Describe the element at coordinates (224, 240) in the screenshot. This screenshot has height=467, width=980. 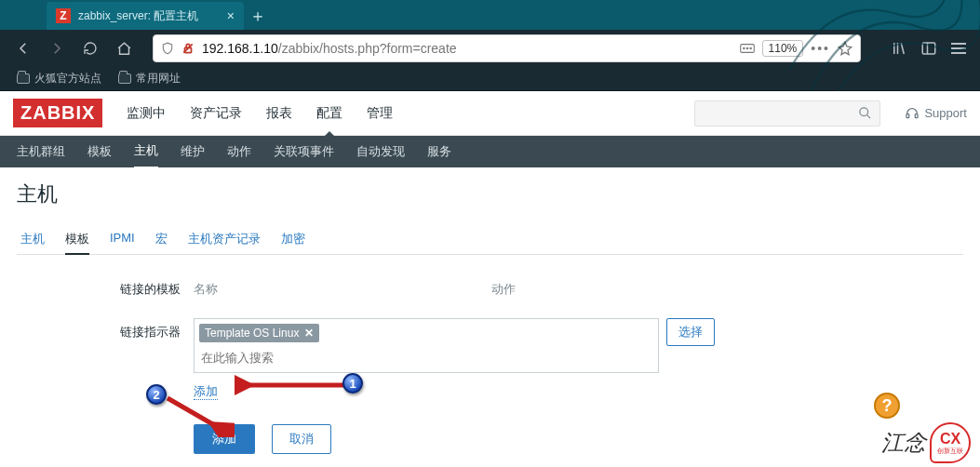
I see `tab-inventory: 主机资产记录` at that location.